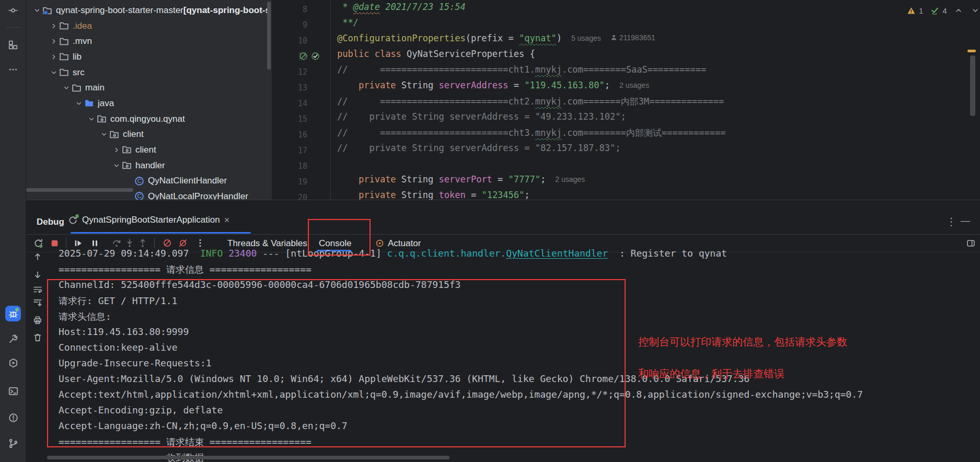 Image resolution: width=980 pixels, height=462 pixels. Describe the element at coordinates (38, 257) in the screenshot. I see `scroll-up-icon` at that location.